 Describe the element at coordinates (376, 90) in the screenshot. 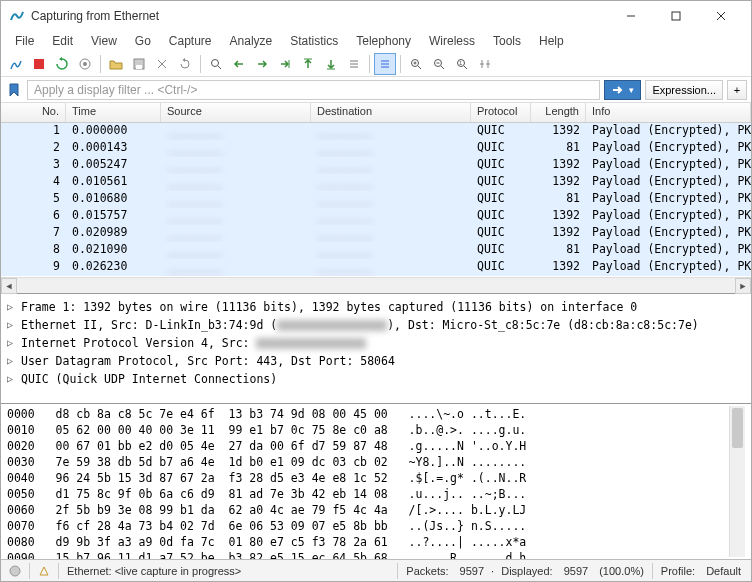

I see `display-filter-bar: ▾ Expression... +` at that location.